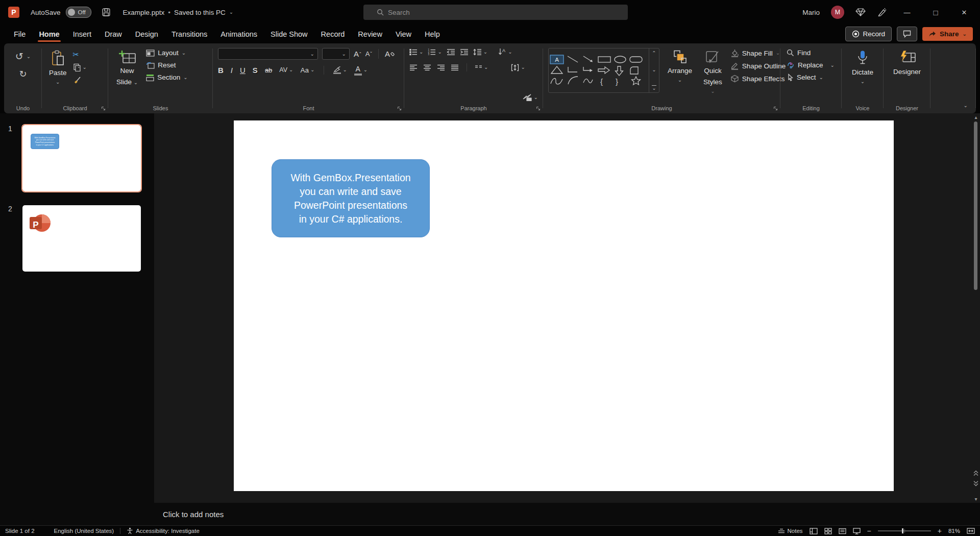 The height and width of the screenshot is (536, 980). What do you see at coordinates (239, 34) in the screenshot?
I see `tab-animations: Animations` at bounding box center [239, 34].